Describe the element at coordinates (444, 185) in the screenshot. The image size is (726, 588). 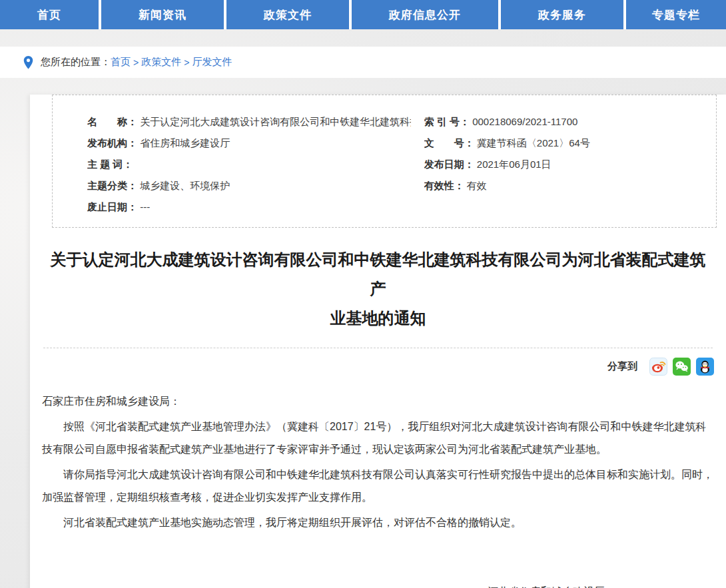
I see `meta-label: 有效性：` at that location.